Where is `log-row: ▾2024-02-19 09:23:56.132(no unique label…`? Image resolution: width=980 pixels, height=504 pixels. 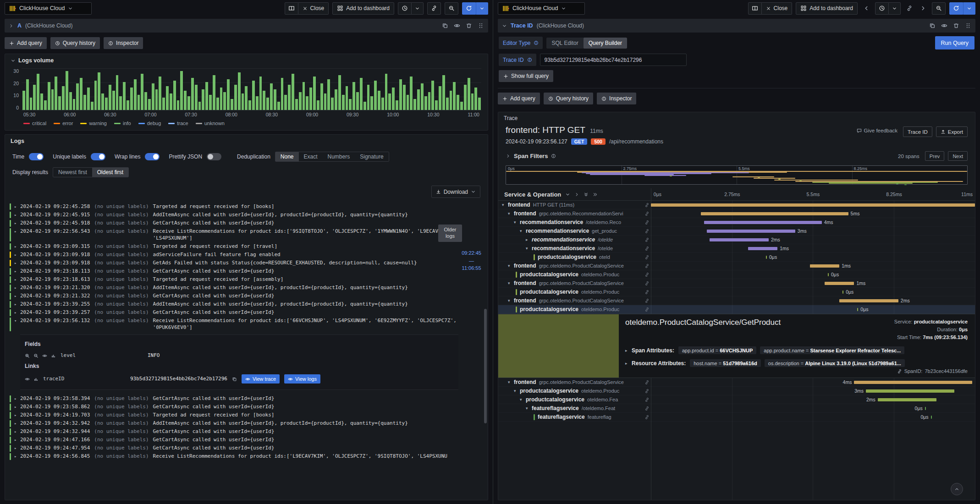
log-row: ▾2024-02-19 09:23:56.132(no unique label… is located at coordinates (234, 324).